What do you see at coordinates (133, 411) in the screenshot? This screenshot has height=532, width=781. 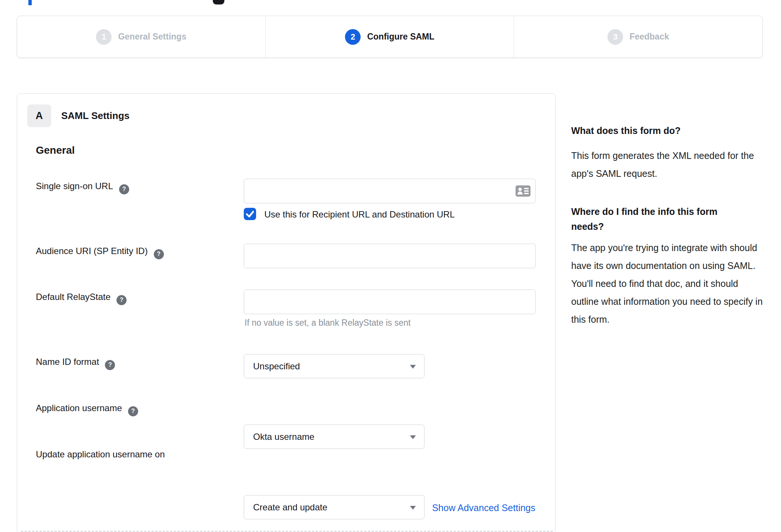 I see `app-username-help-icon: ?` at bounding box center [133, 411].